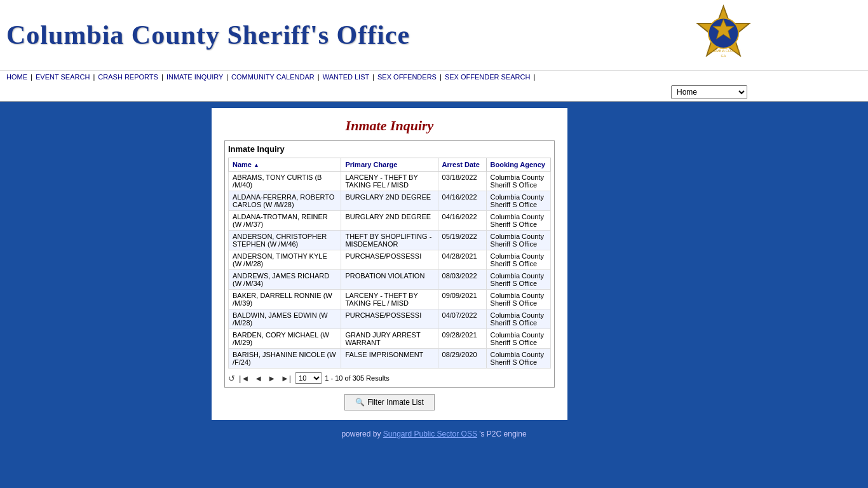  What do you see at coordinates (32, 77) in the screenshot?
I see `nav-sep-1: |` at bounding box center [32, 77].